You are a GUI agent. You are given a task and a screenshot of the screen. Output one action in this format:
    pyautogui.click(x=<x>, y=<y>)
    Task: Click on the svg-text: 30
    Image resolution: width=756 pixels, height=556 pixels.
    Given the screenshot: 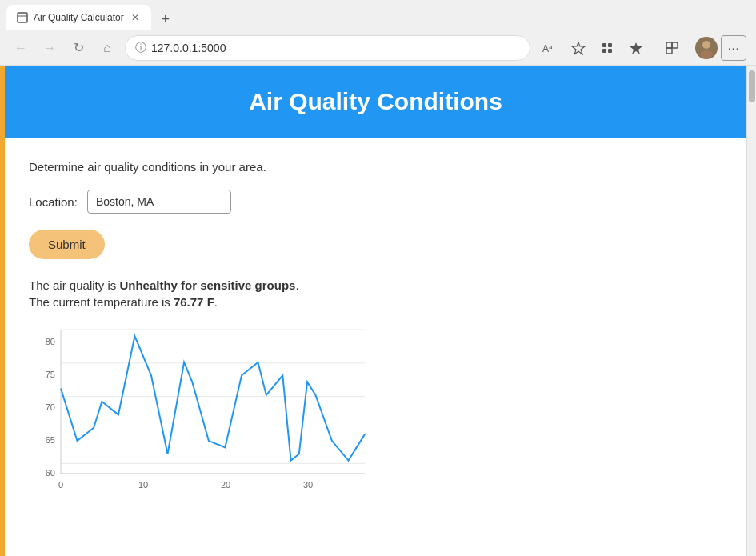 What is the action you would take?
    pyautogui.click(x=308, y=485)
    